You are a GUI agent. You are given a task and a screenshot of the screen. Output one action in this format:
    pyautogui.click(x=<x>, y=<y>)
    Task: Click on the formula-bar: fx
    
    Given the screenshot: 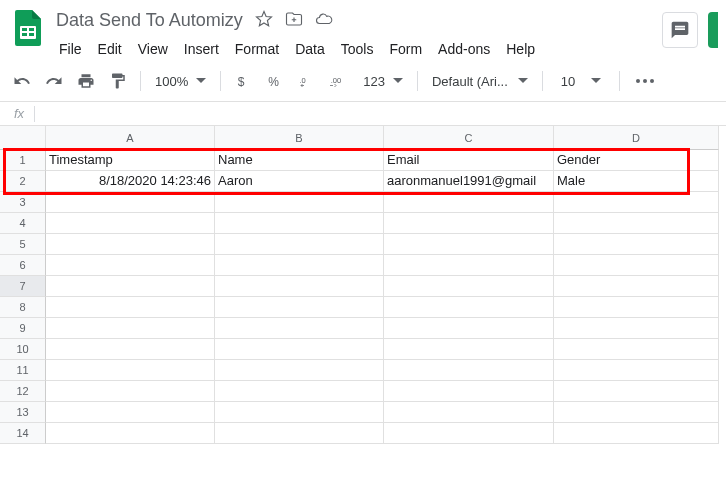 What is the action you would take?
    pyautogui.click(x=363, y=114)
    